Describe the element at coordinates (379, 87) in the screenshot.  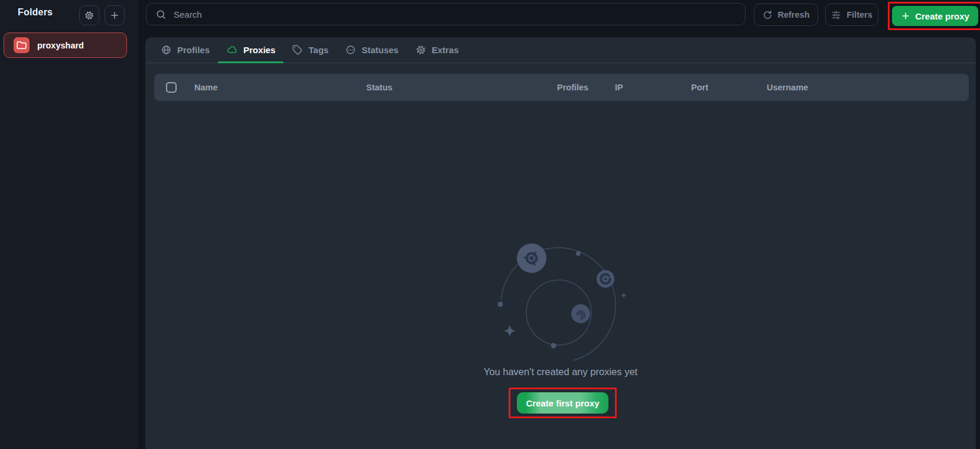
I see `column-header-status: Status` at that location.